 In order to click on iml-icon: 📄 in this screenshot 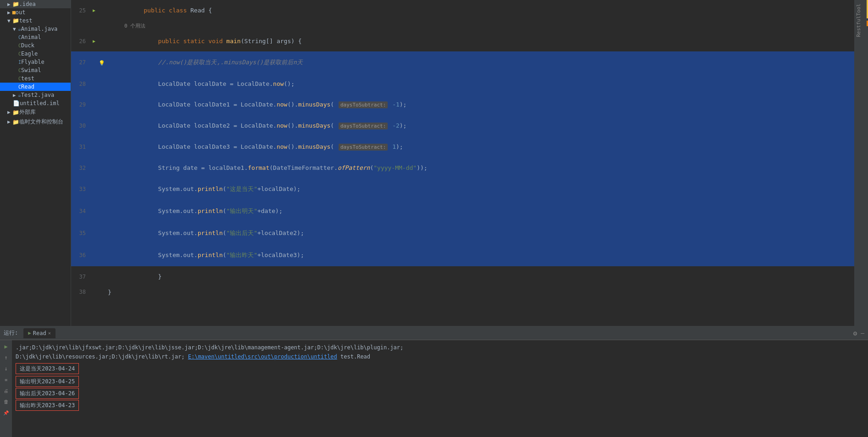, I will do `click(17, 103)`.